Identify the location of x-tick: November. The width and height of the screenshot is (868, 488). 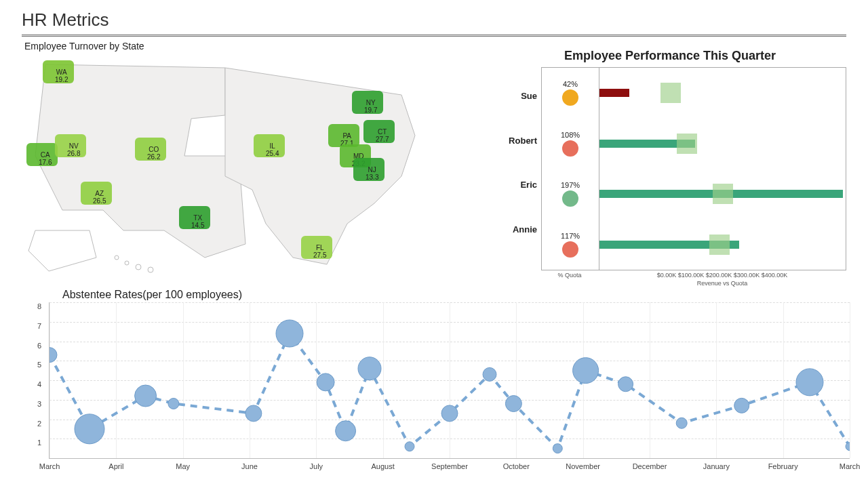
(583, 466).